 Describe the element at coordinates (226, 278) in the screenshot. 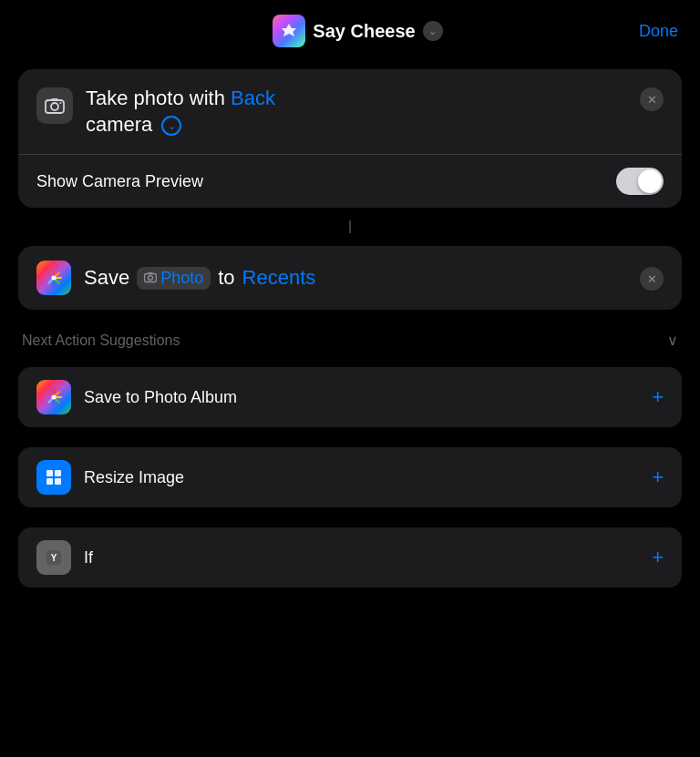

I see `to-label: to` at that location.